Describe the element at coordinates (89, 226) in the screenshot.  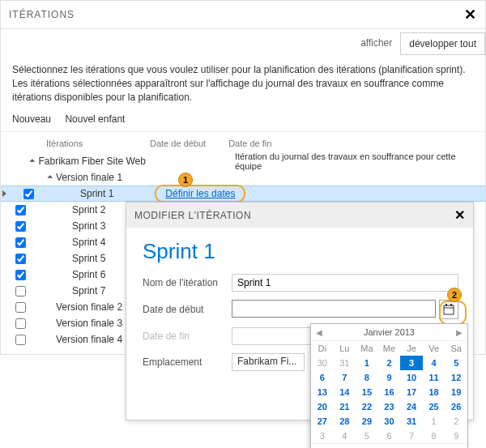
I see `tree-label: Sprint 3` at that location.